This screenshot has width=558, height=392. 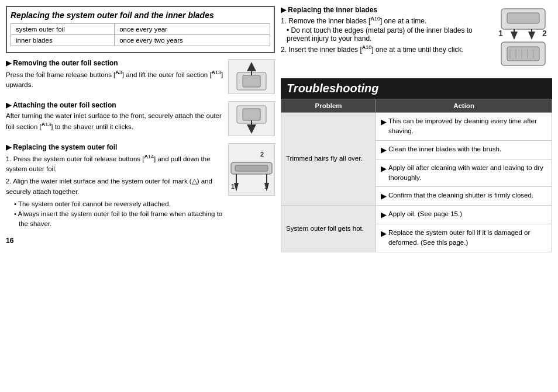 I want to click on action-text-1d: Confirm that the cleaning shutter is fir…, so click(x=468, y=195).